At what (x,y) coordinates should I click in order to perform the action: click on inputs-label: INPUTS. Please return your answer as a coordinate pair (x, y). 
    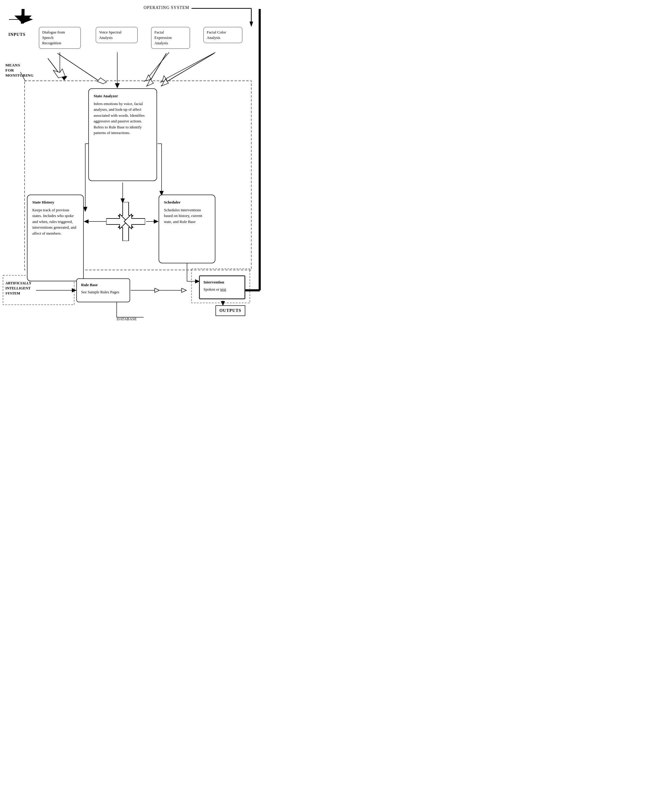
    Looking at the image, I should click on (17, 35).